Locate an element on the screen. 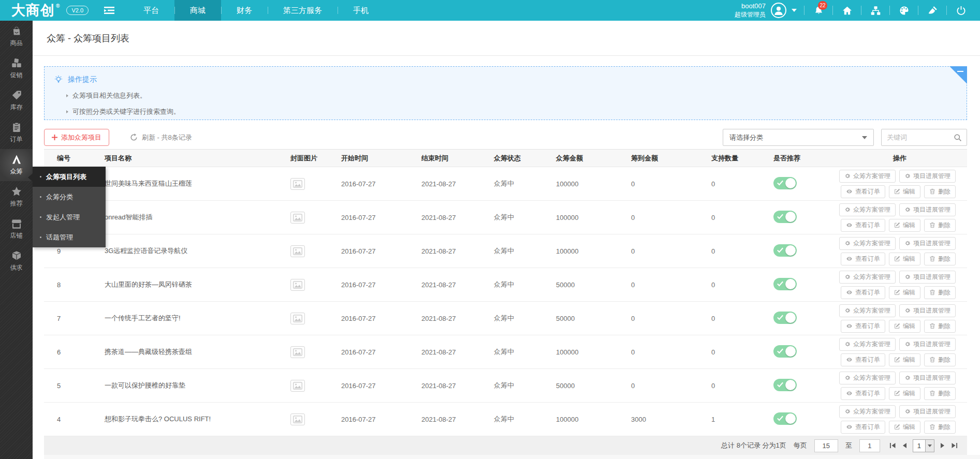  palette-icon is located at coordinates (904, 10).